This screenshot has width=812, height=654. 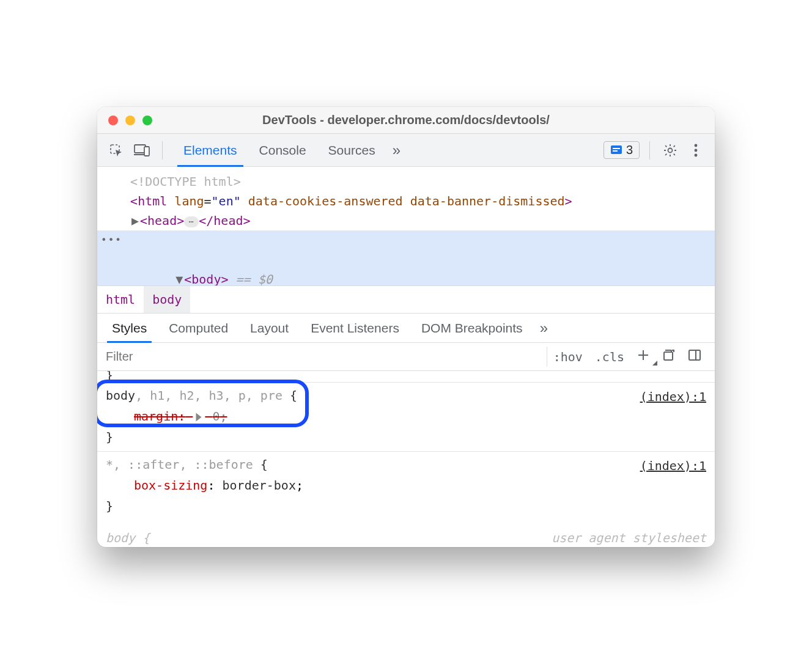 What do you see at coordinates (544, 328) in the screenshot?
I see `more-subtabs-button: »` at bounding box center [544, 328].